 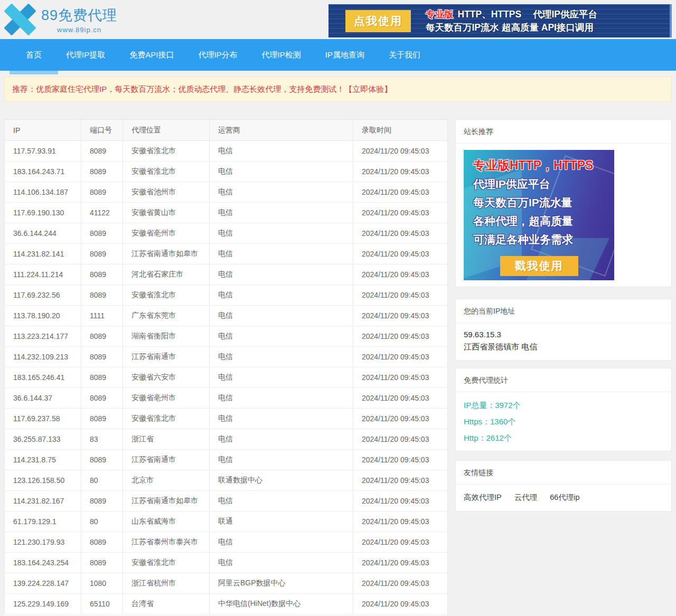 I want to click on nav-item-ip-distribution: 代理IP分布, so click(x=218, y=55).